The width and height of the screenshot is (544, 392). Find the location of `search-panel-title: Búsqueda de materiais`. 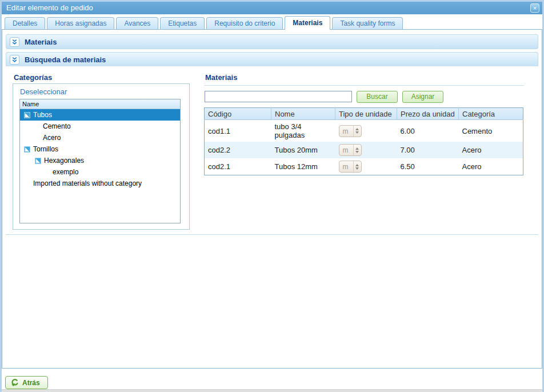

search-panel-title: Búsqueda de materiais is located at coordinates (65, 59).